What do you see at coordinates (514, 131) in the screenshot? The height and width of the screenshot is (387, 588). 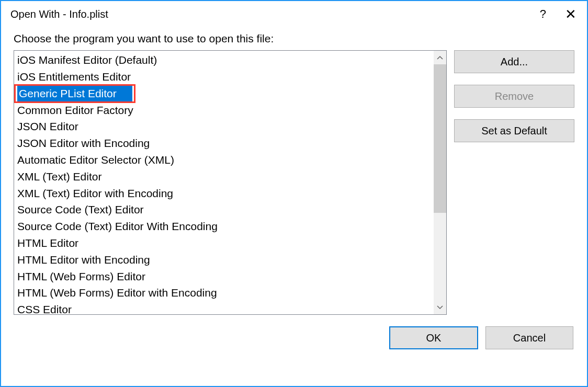 I see `set-default-button: Set as Default` at bounding box center [514, 131].